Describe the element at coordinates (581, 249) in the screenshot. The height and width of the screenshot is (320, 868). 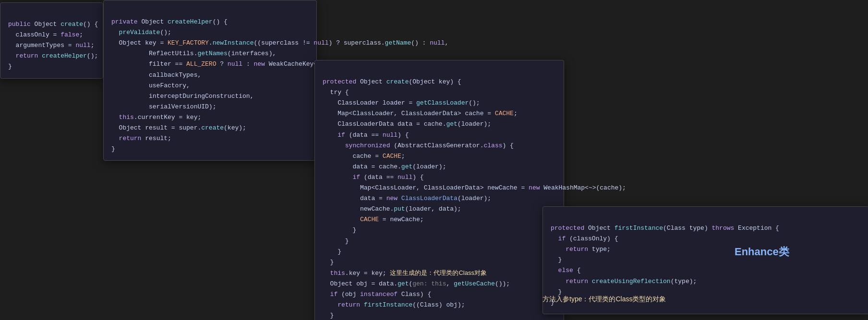
I see `code-line: return type;` at that location.